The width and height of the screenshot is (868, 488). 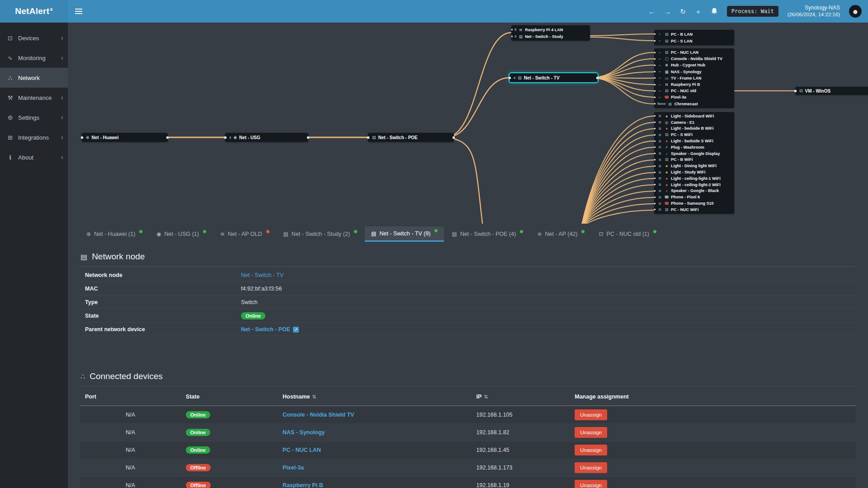 What do you see at coordinates (83, 377) in the screenshot?
I see `sitemap-icon: ∴` at bounding box center [83, 377].